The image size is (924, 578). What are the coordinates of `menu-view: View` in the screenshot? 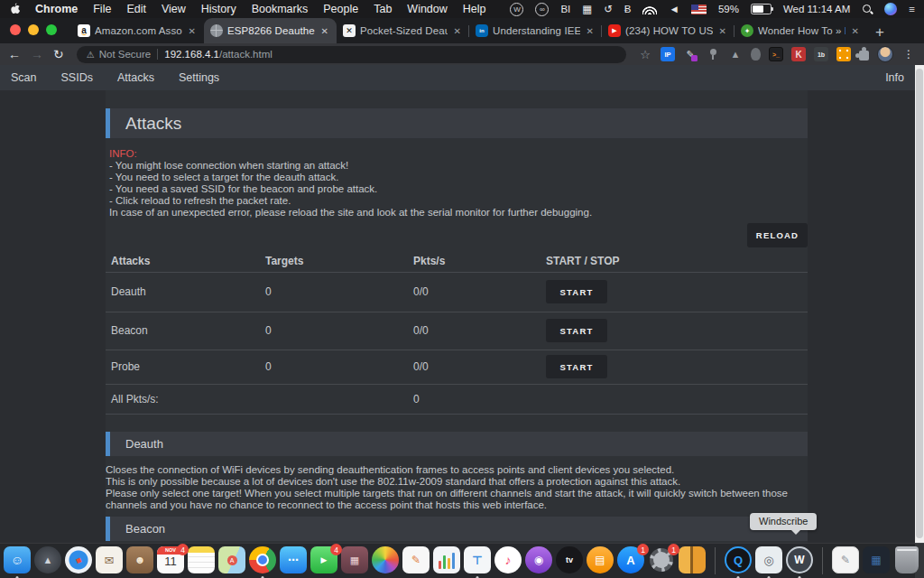 It's located at (173, 9).